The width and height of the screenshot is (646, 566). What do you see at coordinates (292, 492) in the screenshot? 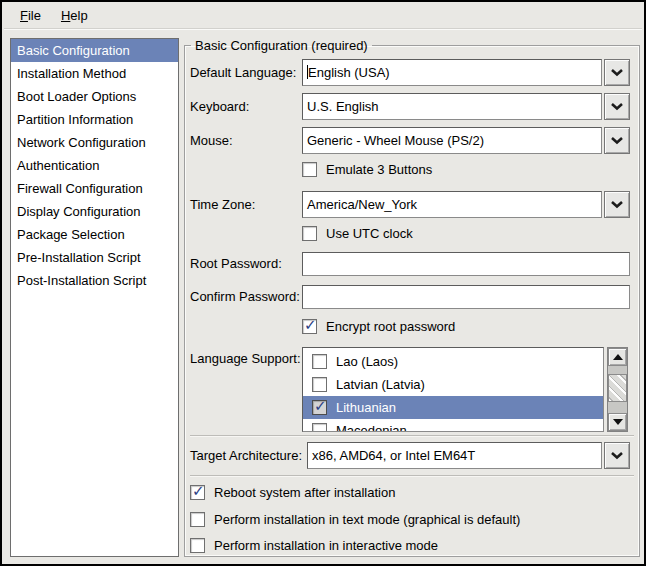
I see `reboot-after-install-checkbox-row: Reboot system after installation` at bounding box center [292, 492].